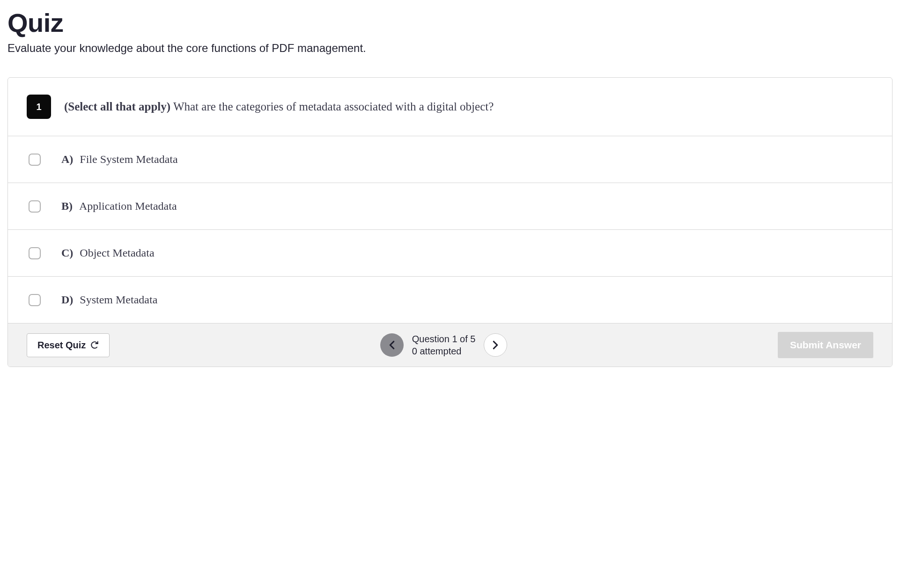  Describe the element at coordinates (450, 206) in the screenshot. I see `option-row: B) Application Metadata` at that location.